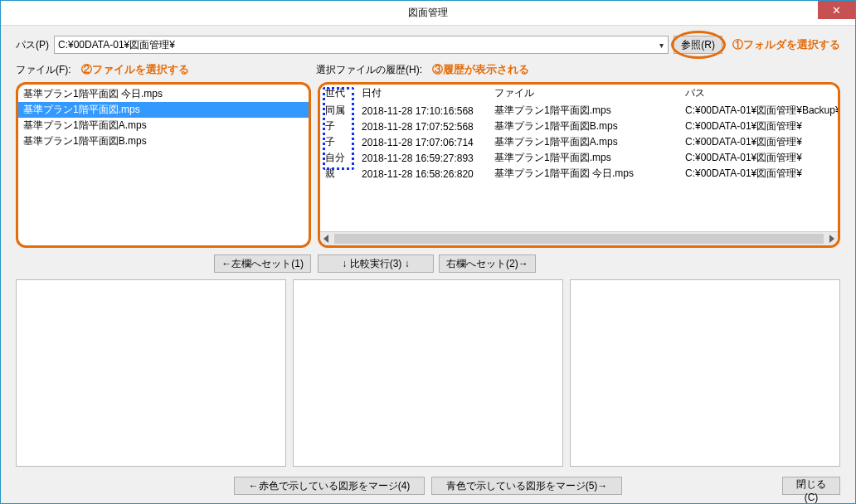 The image size is (856, 504). What do you see at coordinates (428, 13) in the screenshot?
I see `titlebar: 図面管理 ✕` at bounding box center [428, 13].